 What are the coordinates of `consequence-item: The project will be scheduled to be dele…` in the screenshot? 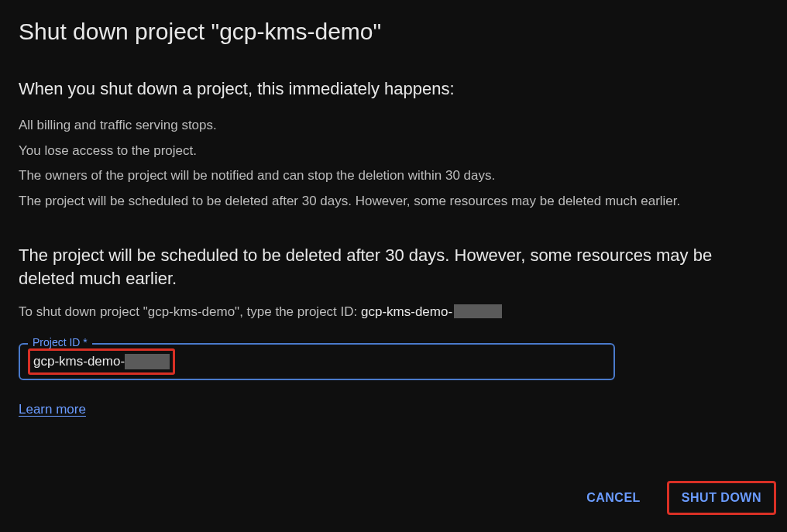 It's located at (394, 201).